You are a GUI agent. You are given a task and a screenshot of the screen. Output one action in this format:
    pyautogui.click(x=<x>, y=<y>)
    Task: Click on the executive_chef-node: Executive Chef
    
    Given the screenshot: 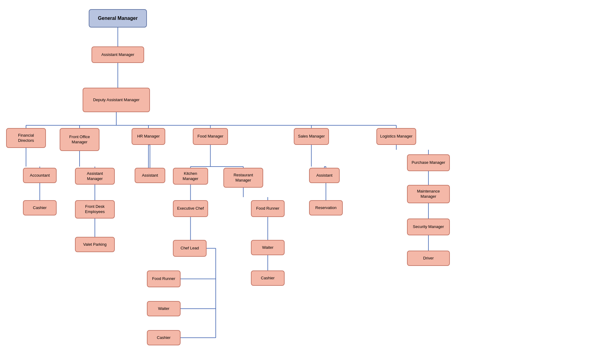 What is the action you would take?
    pyautogui.click(x=190, y=208)
    